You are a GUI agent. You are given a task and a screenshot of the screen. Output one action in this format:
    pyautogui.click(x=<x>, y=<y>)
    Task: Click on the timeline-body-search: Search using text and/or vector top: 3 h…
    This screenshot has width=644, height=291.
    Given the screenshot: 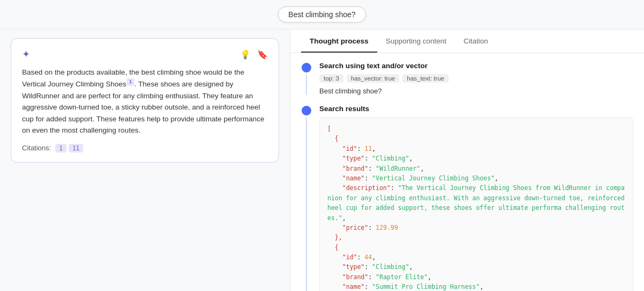 What is the action you would take?
    pyautogui.click(x=477, y=78)
    